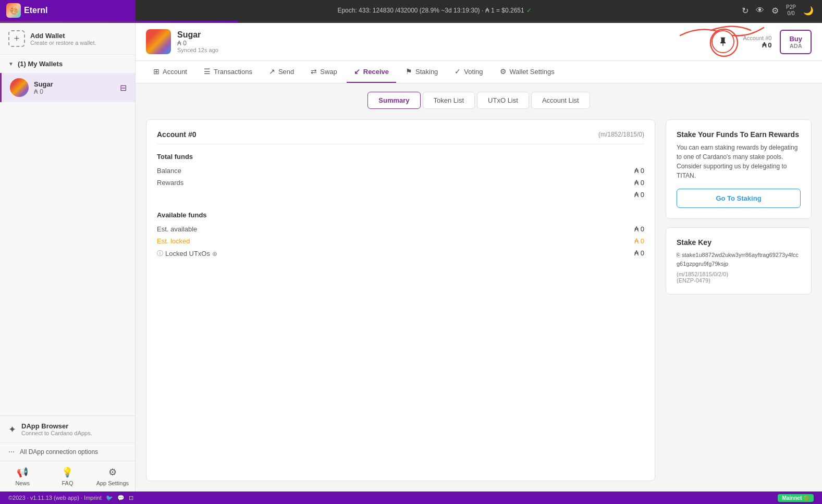 The image size is (822, 504). I want to click on header-avatar-image, so click(158, 42).